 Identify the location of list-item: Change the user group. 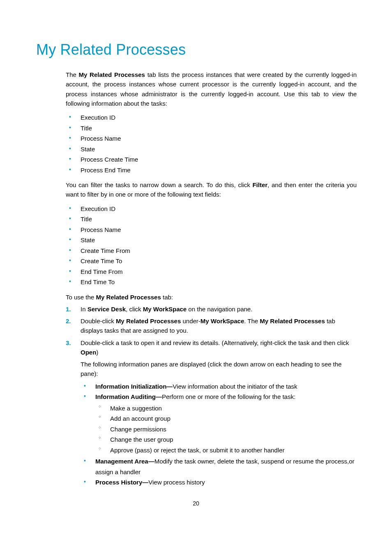
(226, 440).